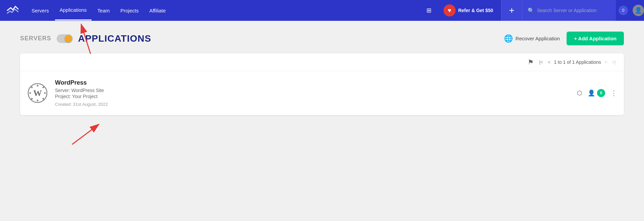  I want to click on nav-link-projects: Projects, so click(129, 11).